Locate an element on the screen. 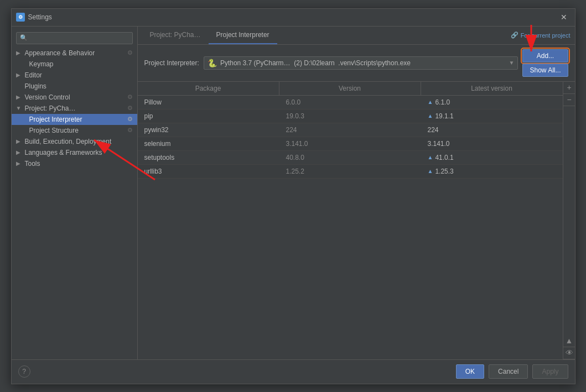 The width and height of the screenshot is (586, 392). table-row: Pillow 6.0.0 ▲ 6.1.0 is located at coordinates (350, 103).